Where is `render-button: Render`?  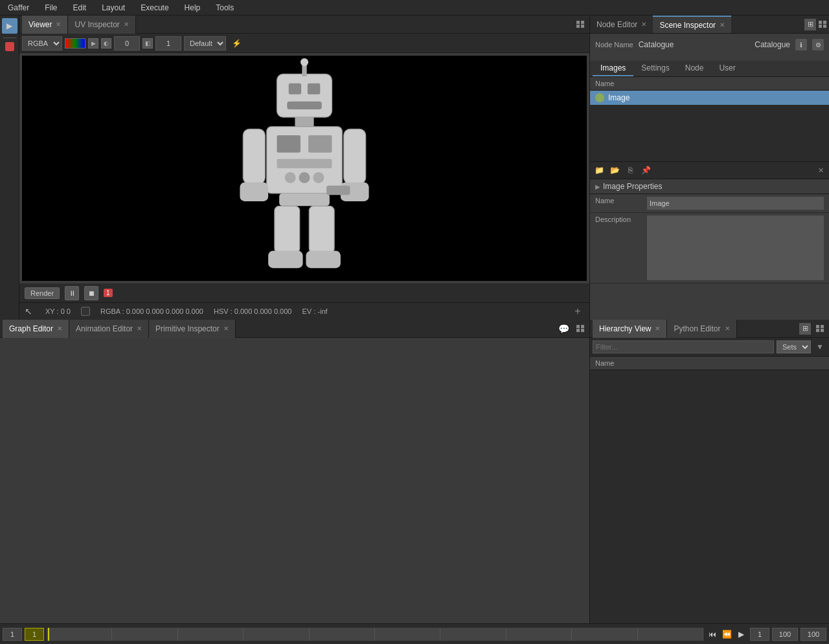 render-button: Render is located at coordinates (42, 293).